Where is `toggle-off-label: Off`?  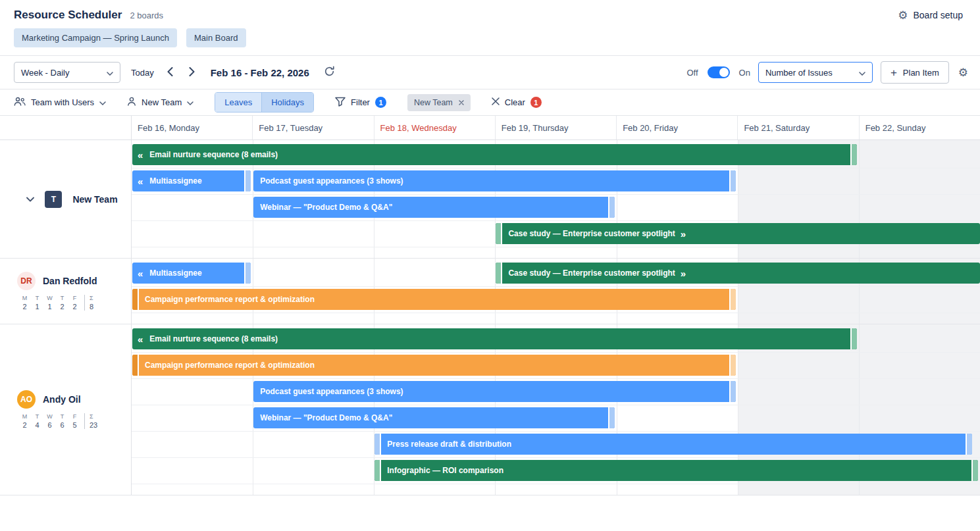
toggle-off-label: Off is located at coordinates (692, 72).